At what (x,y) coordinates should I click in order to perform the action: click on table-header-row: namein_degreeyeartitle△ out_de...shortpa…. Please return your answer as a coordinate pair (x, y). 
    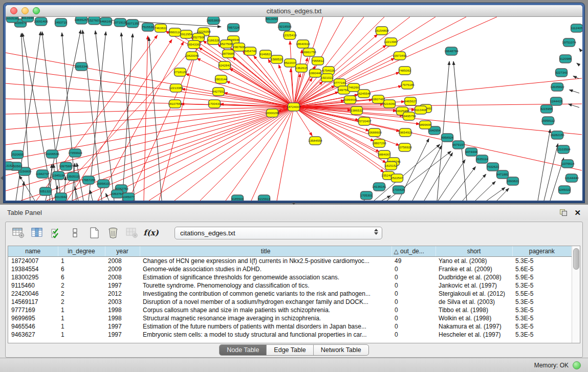
    Looking at the image, I should click on (290, 252).